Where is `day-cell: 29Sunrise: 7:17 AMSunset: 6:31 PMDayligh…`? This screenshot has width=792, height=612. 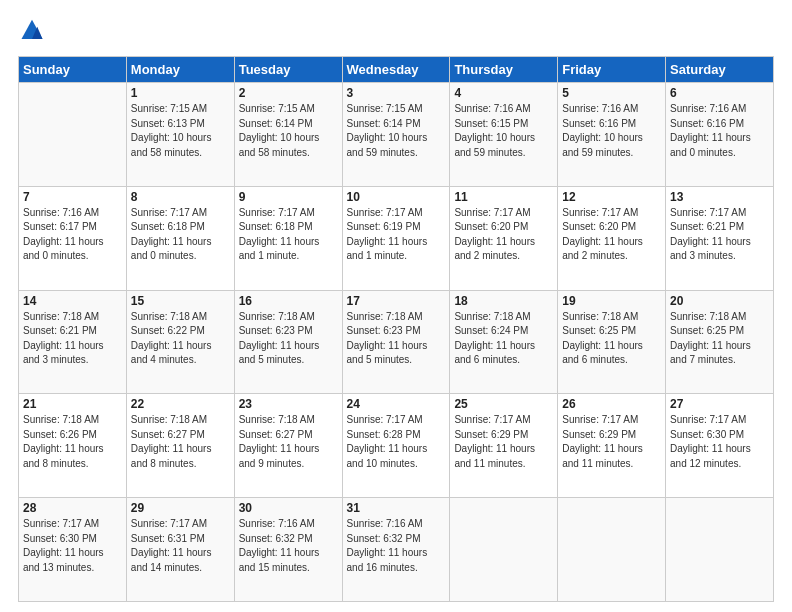
day-cell: 29Sunrise: 7:17 AMSunset: 6:31 PMDayligh… is located at coordinates (180, 550).